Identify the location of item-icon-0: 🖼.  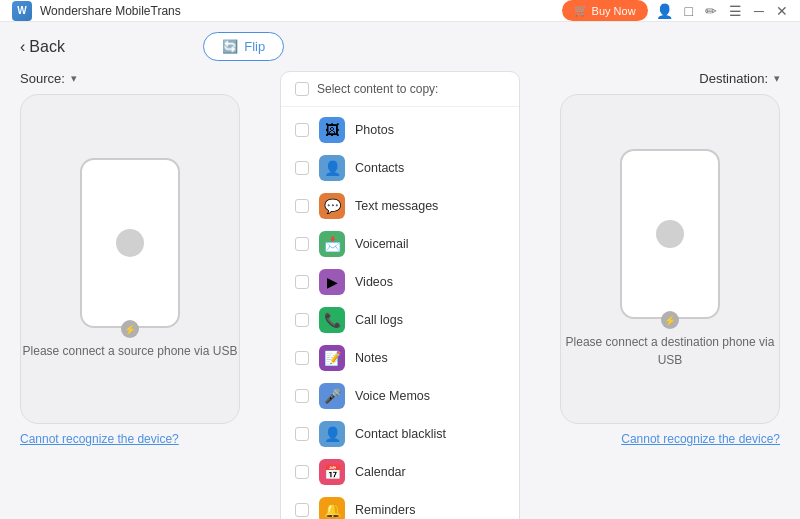
(332, 130).